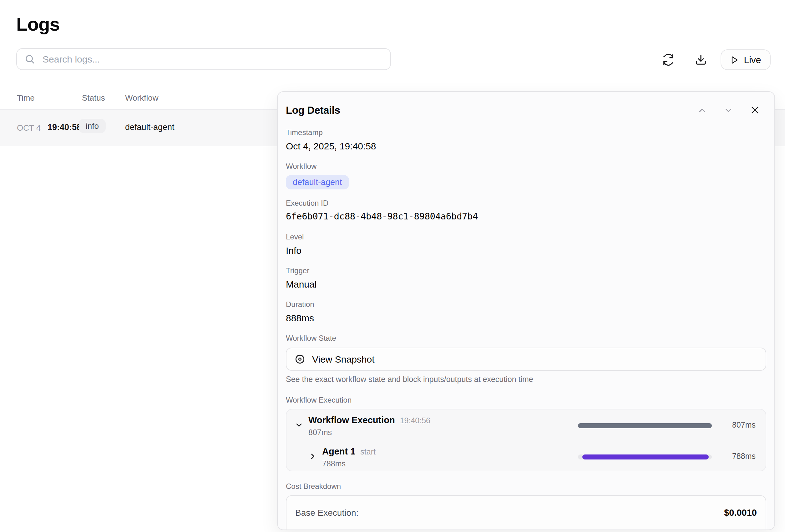 This screenshot has width=785, height=532. Describe the element at coordinates (318, 182) in the screenshot. I see `workflow-badge: default-agent` at that location.